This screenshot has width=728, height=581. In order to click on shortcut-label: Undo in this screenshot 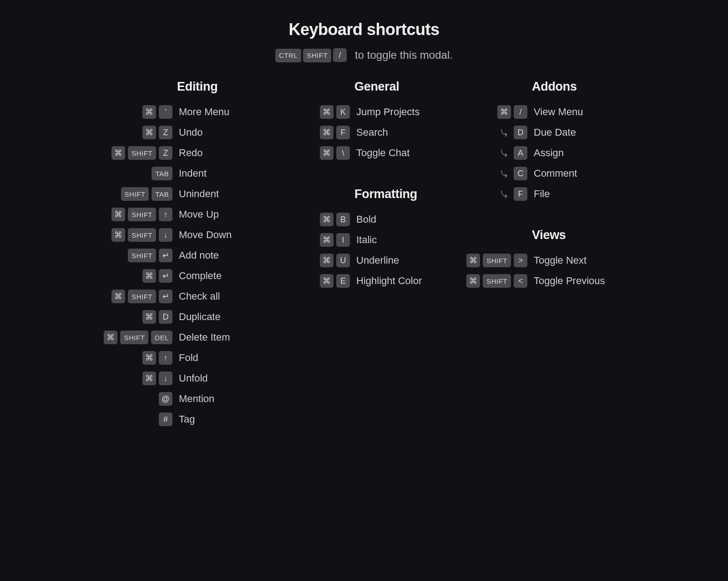, I will do `click(191, 133)`.